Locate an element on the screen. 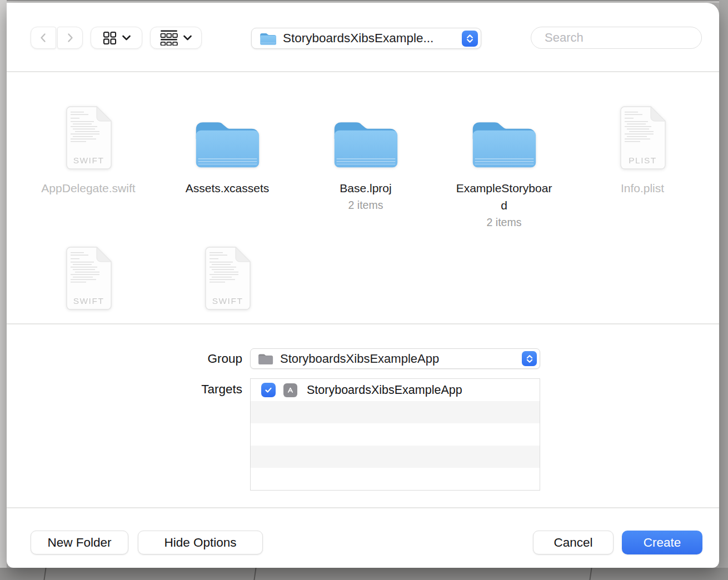 Image resolution: width=728 pixels, height=580 pixels. location-dropdown: StoryboardsXibsExample... is located at coordinates (366, 38).